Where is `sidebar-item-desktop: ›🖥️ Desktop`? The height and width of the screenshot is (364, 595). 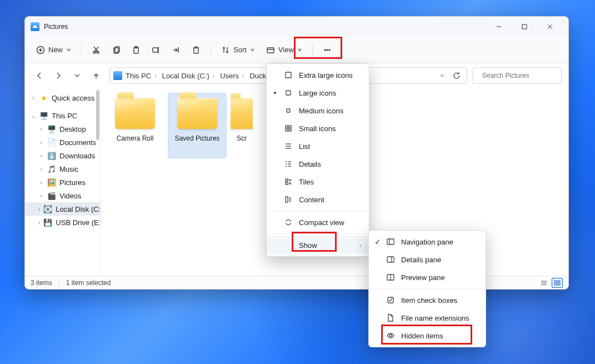
sidebar-item-desktop: ›🖥️ Desktop is located at coordinates (62, 129).